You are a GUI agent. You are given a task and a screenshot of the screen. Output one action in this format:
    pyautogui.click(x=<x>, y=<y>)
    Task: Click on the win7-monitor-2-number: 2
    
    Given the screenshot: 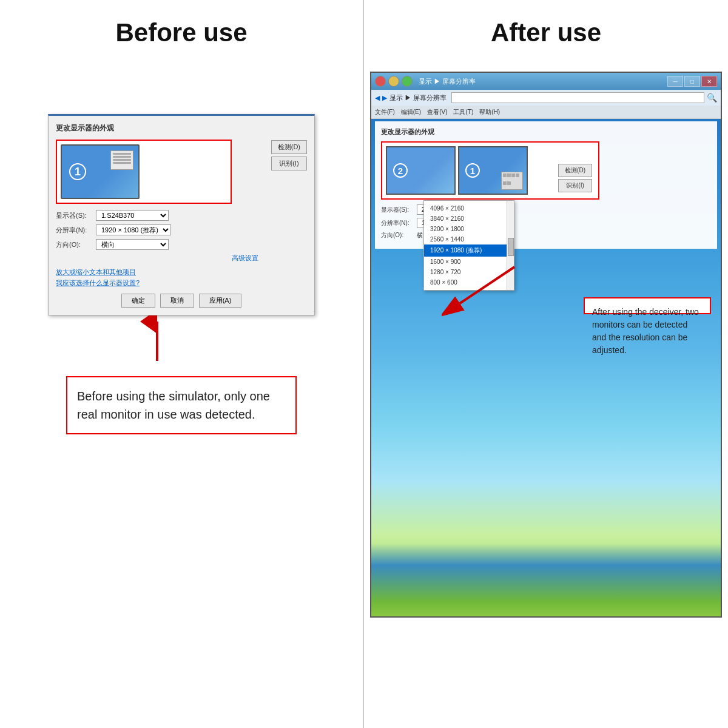 What is the action you would take?
    pyautogui.click(x=400, y=170)
    